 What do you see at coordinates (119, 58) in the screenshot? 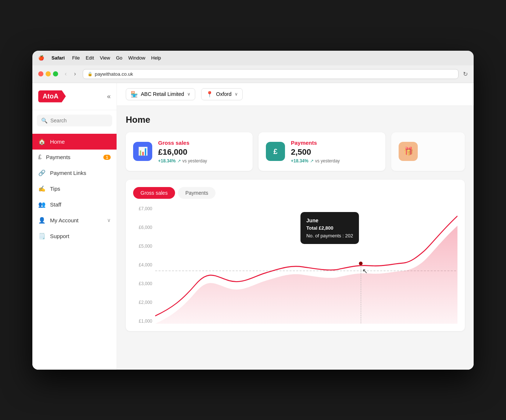
I see `menu-go: Go` at bounding box center [119, 58].